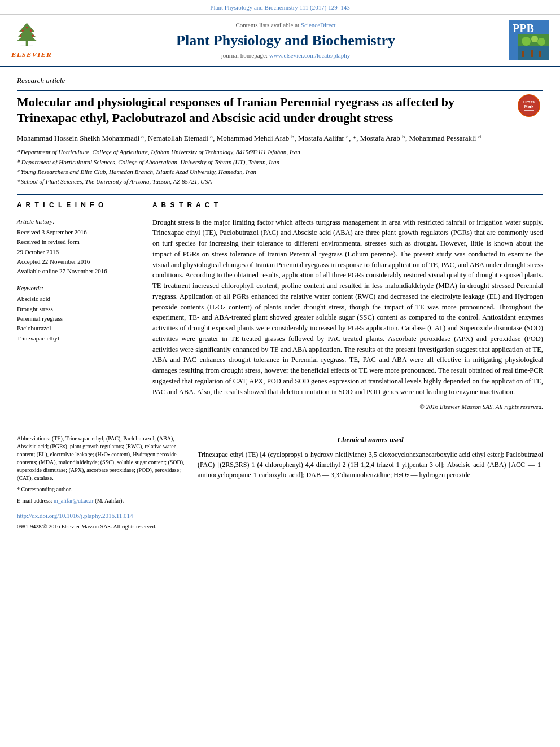 Image resolution: width=560 pixels, height=747 pixels. Describe the element at coordinates (280, 167) in the screenshot. I see `affiliations: ᵃ Department of Horticulture, College of…` at that location.